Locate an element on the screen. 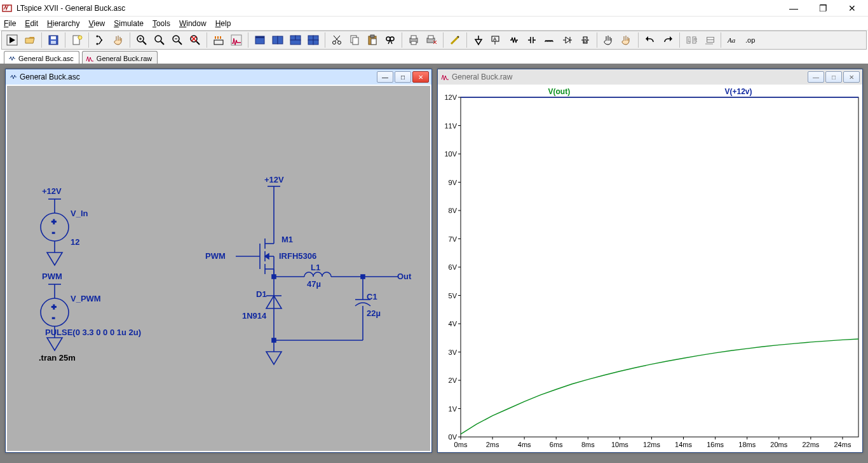  menu-edit: Edit is located at coordinates (32, 24).